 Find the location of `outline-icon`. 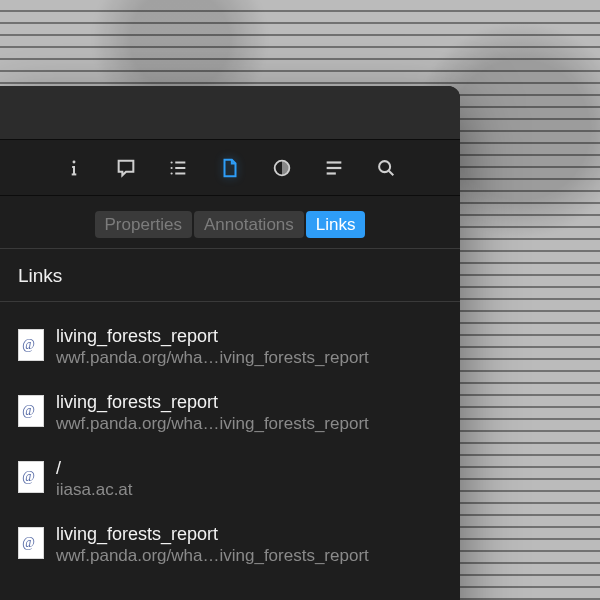

outline-icon is located at coordinates (178, 168).